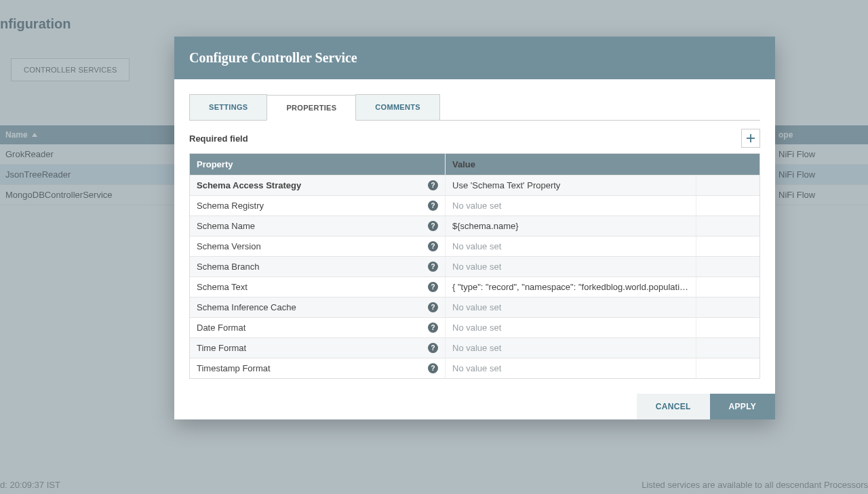  Describe the element at coordinates (570, 287) in the screenshot. I see `property-value-cell: { "type": "record", "namespace": "forked…` at that location.